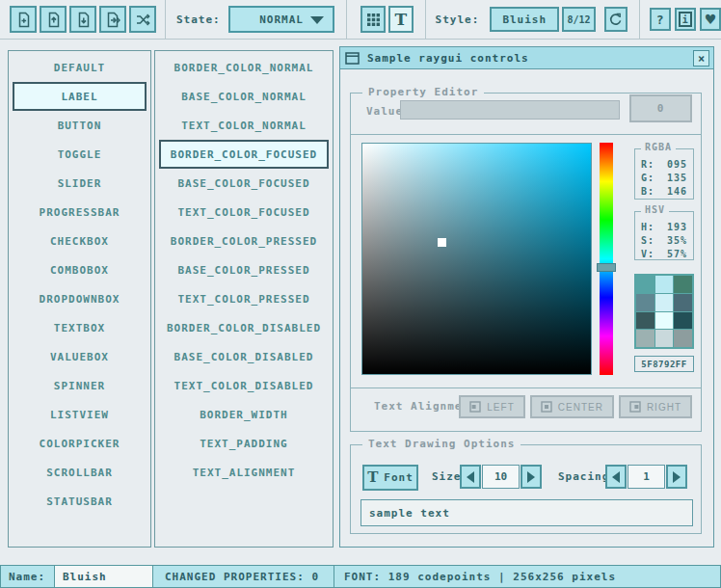 The image size is (721, 588). I want to click on size-increase-button, so click(531, 476).